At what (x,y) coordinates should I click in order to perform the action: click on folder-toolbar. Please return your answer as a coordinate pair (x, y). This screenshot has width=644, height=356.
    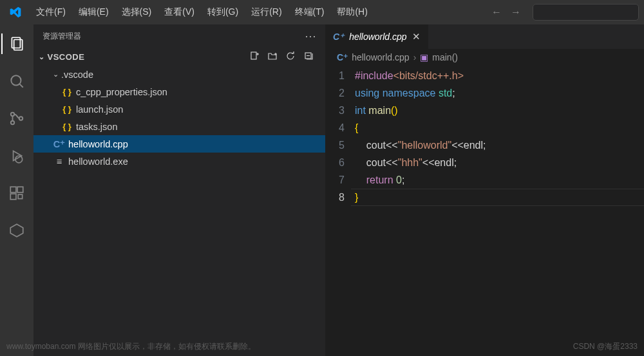
    Looking at the image, I should click on (285, 57).